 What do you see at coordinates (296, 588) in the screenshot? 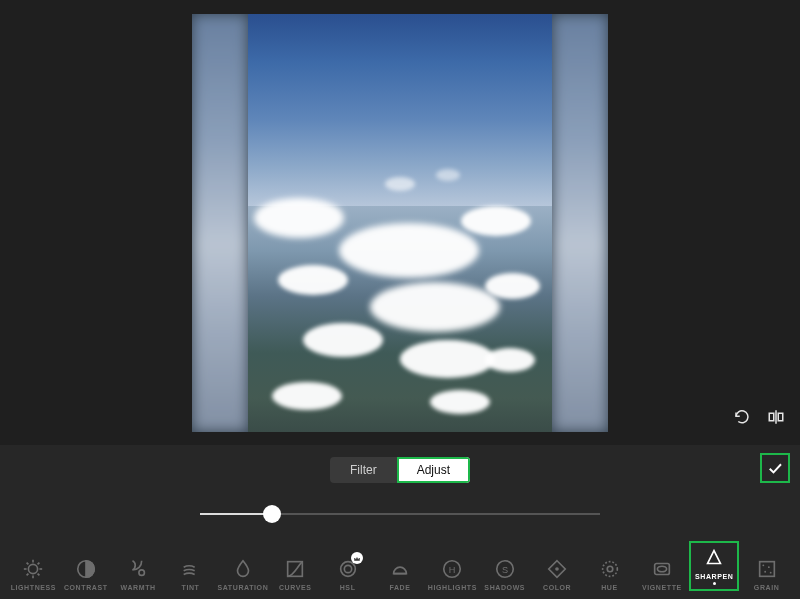
I see `tool-label: CURVES` at bounding box center [296, 588].